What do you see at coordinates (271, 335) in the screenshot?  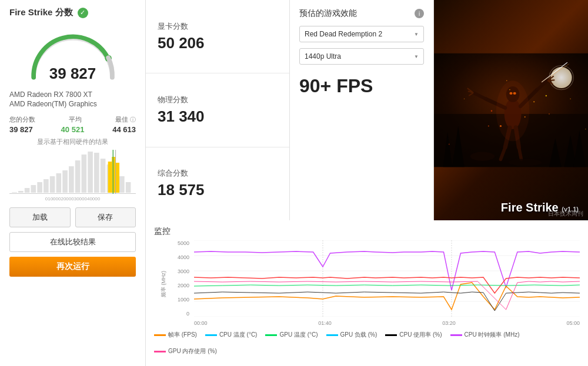 I see `legend-gpu-temp-color` at bounding box center [271, 335].